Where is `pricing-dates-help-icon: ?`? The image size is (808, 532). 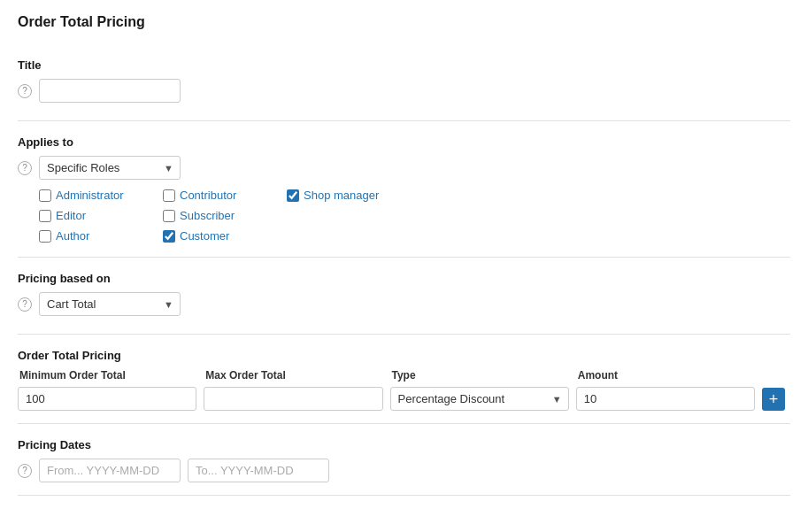 pricing-dates-help-icon: ? is located at coordinates (25, 471).